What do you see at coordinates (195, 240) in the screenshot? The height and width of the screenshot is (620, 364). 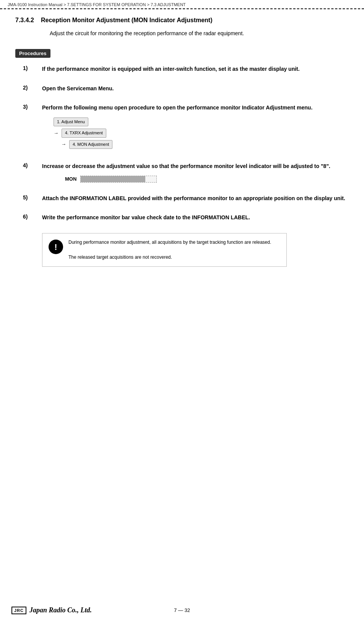 I see `step-6-content: Write the performance monitor bar value …` at bounding box center [195, 240].